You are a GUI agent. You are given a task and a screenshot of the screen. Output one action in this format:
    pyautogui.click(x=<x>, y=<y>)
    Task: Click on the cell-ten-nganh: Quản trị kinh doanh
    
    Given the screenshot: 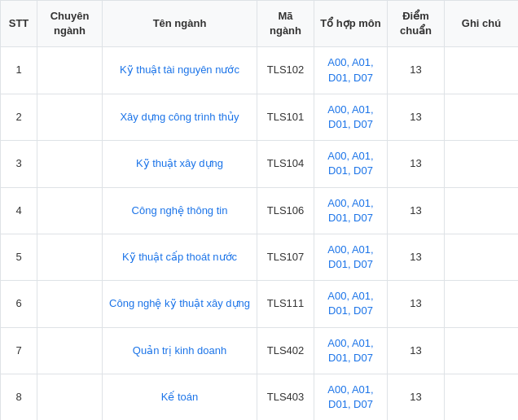 What is the action you would take?
    pyautogui.click(x=180, y=350)
    